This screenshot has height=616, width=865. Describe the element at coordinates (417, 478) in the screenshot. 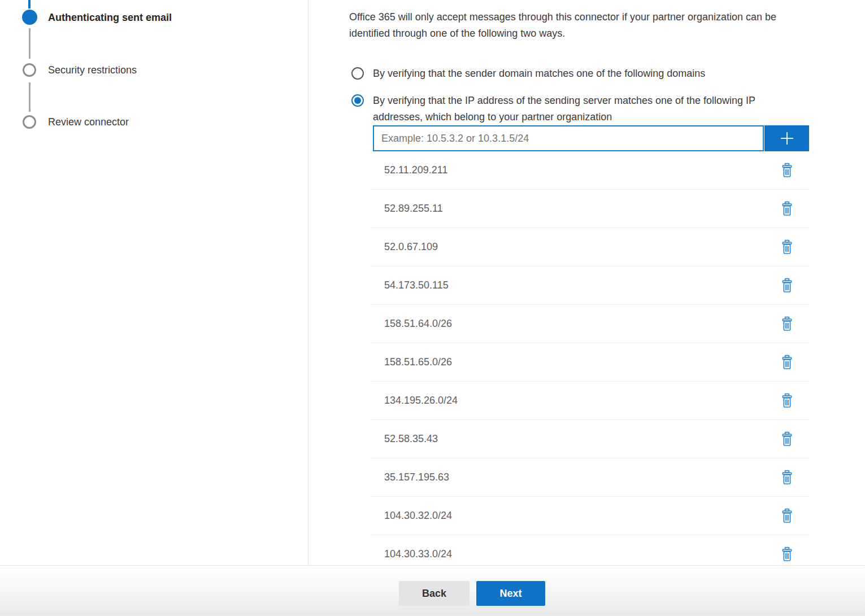

I see `ip-address-text: 35.157.195.63` at that location.